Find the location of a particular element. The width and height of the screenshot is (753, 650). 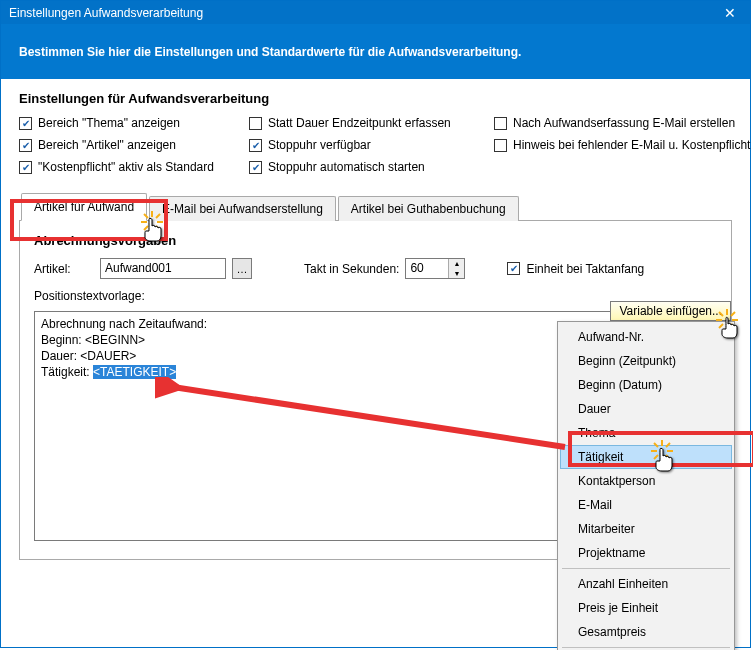

dropdown-item-dauer: Dauer is located at coordinates (646, 409).